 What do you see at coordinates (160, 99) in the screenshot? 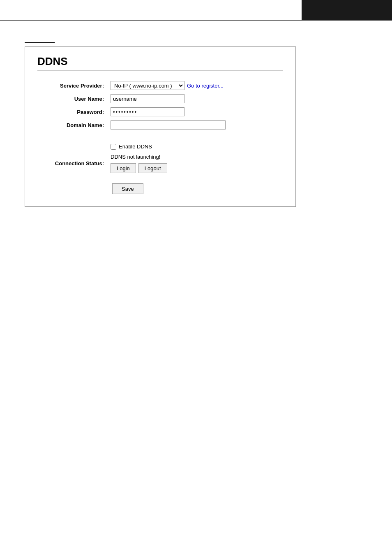
I see `user-name-row: User Name:` at bounding box center [160, 99].